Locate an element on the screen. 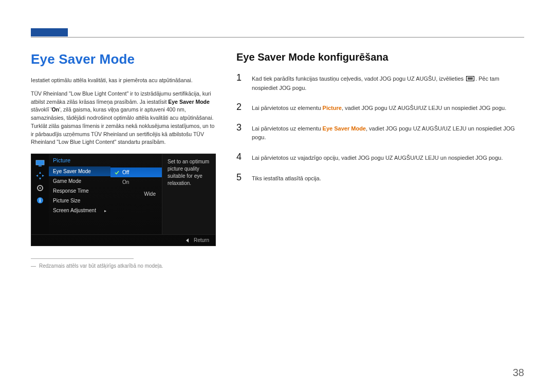 This screenshot has width=555, height=392. footnote-dash: ― is located at coordinates (33, 266).